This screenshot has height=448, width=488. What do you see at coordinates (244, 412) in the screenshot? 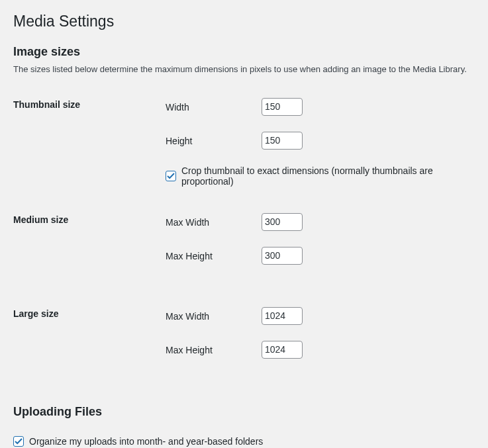
I see `uploading-heading: Uploading Files` at bounding box center [244, 412].